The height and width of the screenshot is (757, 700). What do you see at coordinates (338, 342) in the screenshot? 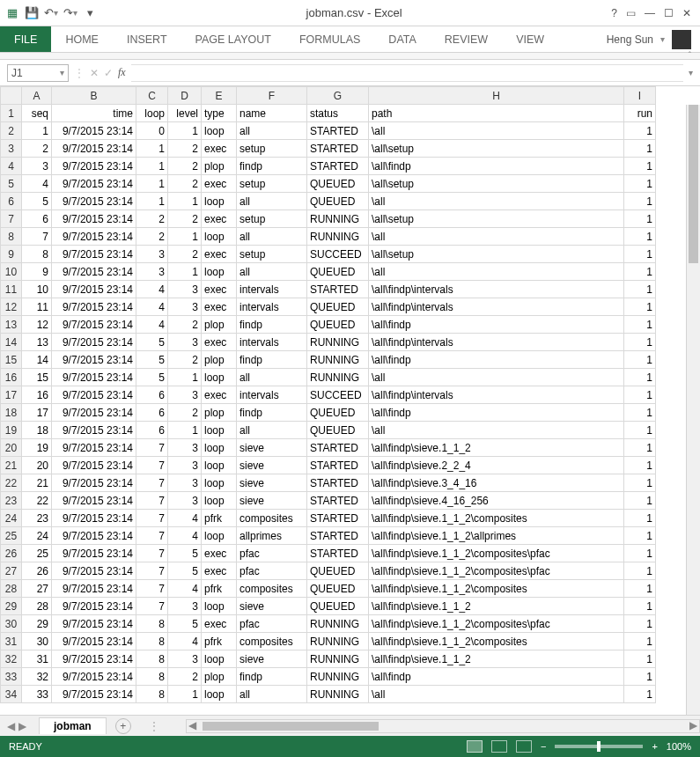
I see `cell: RUNNING` at bounding box center [338, 342].